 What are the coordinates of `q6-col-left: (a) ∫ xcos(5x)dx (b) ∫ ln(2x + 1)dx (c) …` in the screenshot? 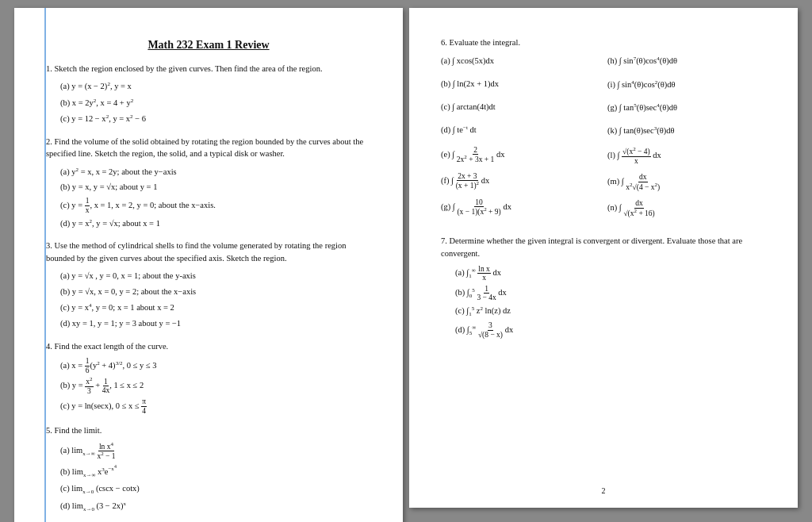 It's located at (520, 140).